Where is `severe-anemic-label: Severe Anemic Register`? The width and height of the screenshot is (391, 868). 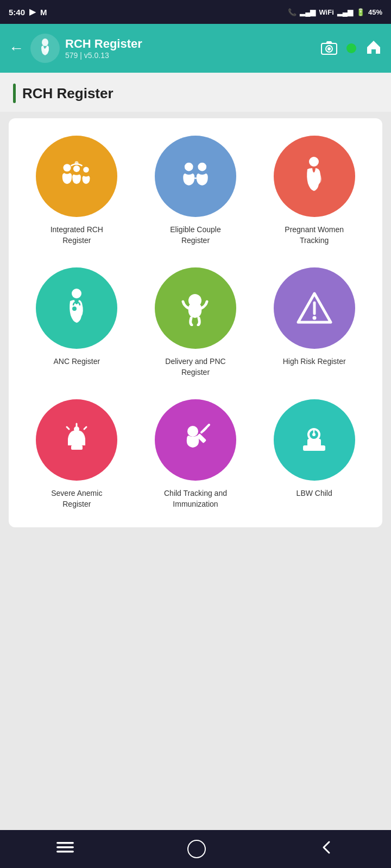
severe-anemic-label: Severe Anemic Register is located at coordinates (77, 499).